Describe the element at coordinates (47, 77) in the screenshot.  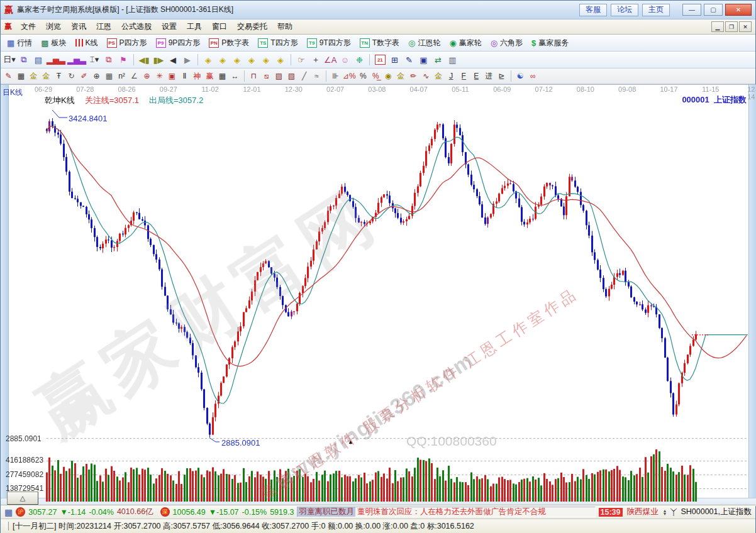
I see `gann-box-gold-2-button: 金` at that location.